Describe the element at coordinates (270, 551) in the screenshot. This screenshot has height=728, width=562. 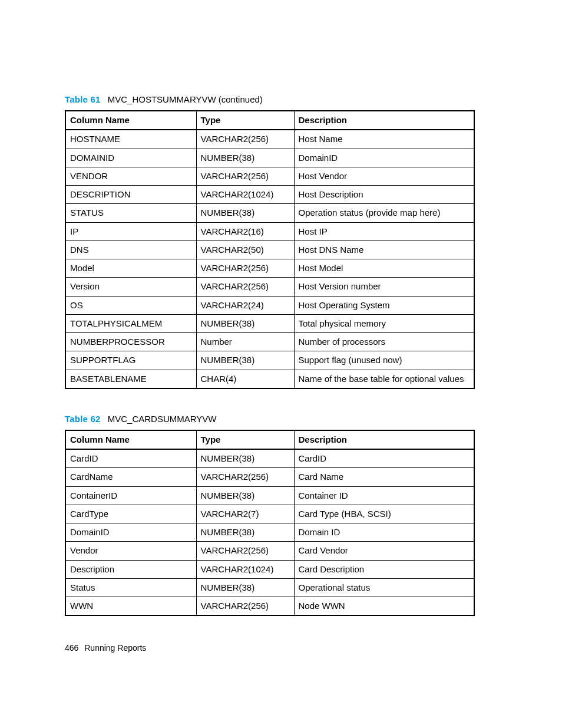
I see `table-row: VendorVARCHAR2(256)Card Vendor` at that location.